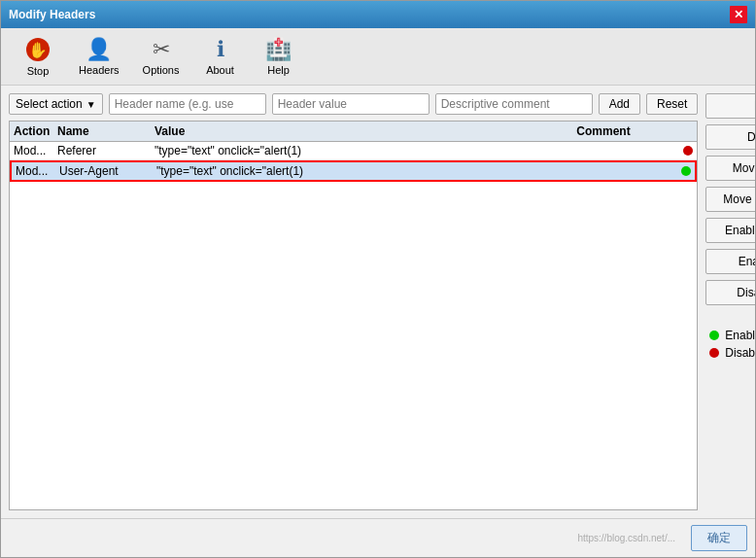  I want to click on headers-button: 👤 Headers, so click(99, 56).